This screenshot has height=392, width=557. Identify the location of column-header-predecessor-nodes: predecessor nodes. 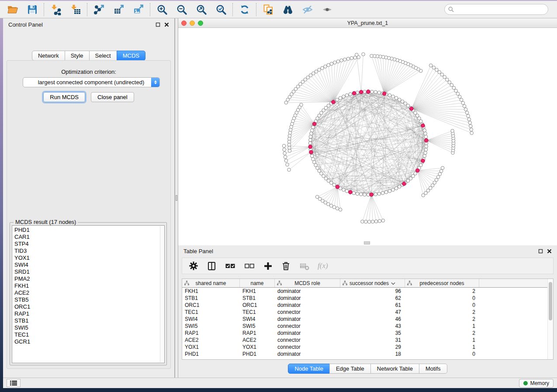
(442, 283).